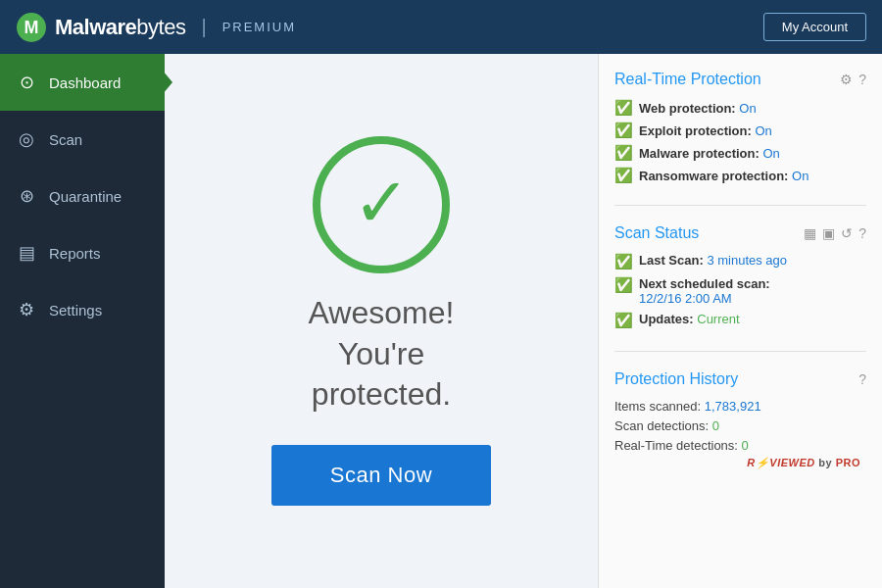 The height and width of the screenshot is (588, 882). Describe the element at coordinates (723, 176) in the screenshot. I see `rtp-ransomware-label: Ransomware protection: On` at that location.